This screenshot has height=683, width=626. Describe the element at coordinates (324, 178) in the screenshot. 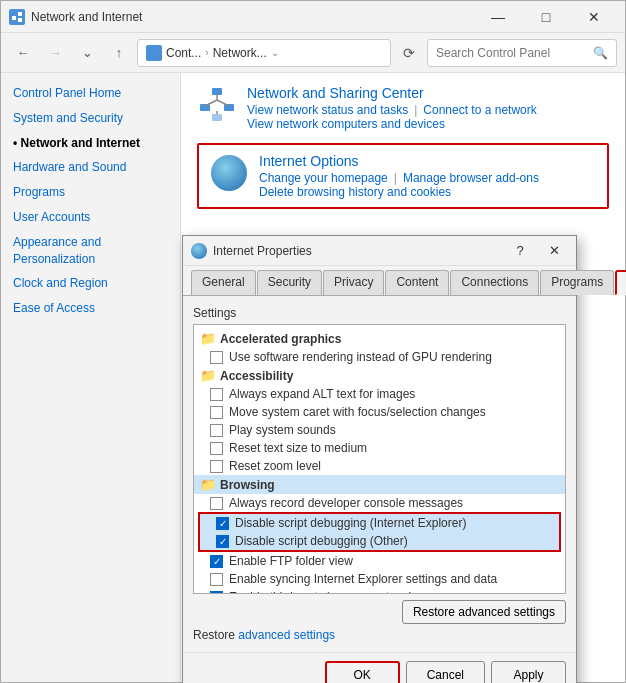

I see `change-homepage-link: Change your homepage` at that location.